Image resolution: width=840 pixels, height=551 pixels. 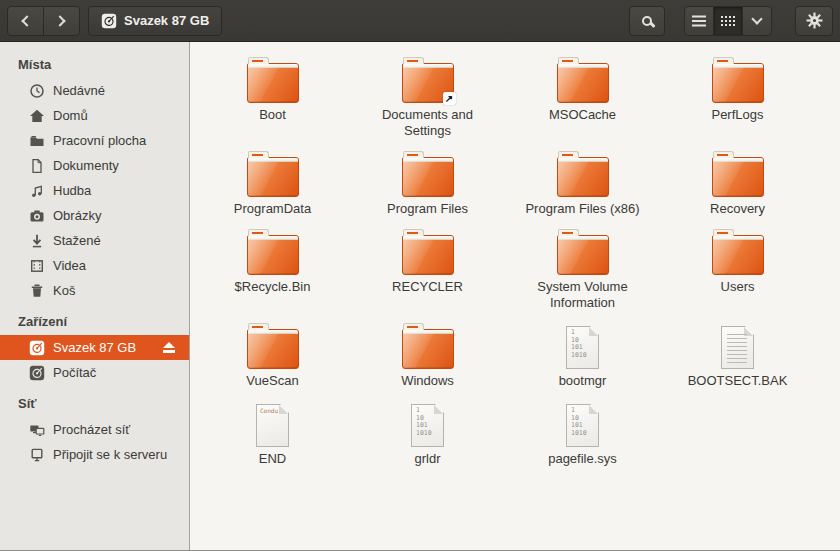 What do you see at coordinates (36, 116) in the screenshot?
I see `home-icon` at bounding box center [36, 116].